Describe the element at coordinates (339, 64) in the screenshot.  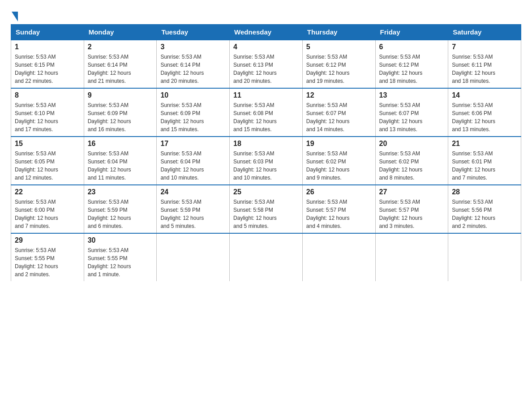
I see `calendar-day-cell: 5 Sunrise: 5:53 AM Sunset: 6:12 PM Dayli…` at that location.